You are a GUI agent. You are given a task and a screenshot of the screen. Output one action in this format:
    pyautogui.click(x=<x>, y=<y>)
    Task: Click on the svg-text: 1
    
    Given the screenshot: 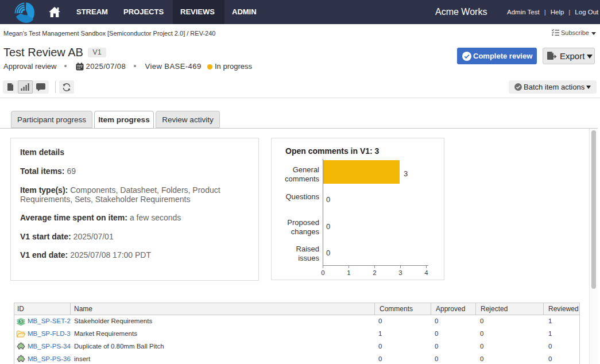 What is the action you would take?
    pyautogui.click(x=349, y=273)
    